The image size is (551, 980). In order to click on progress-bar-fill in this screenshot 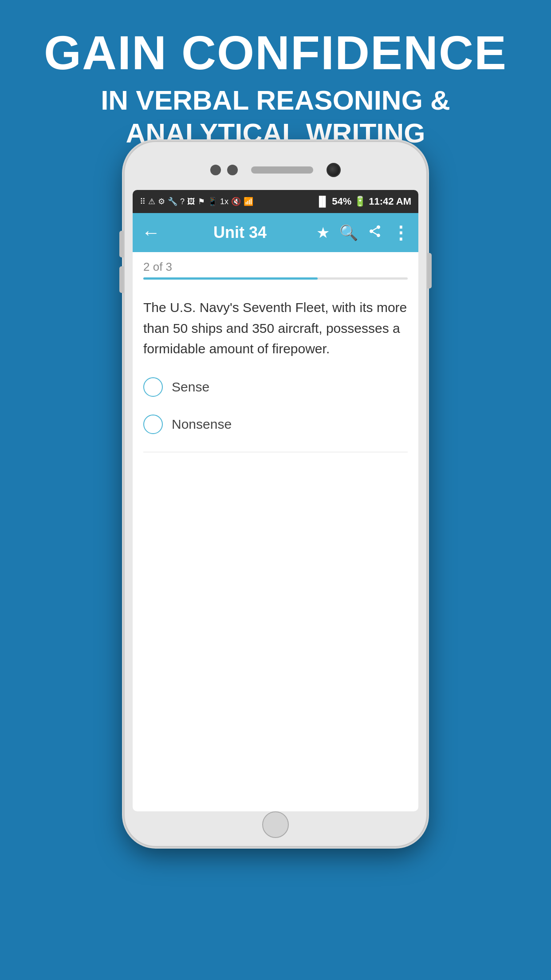, I will do `click(231, 279)`.